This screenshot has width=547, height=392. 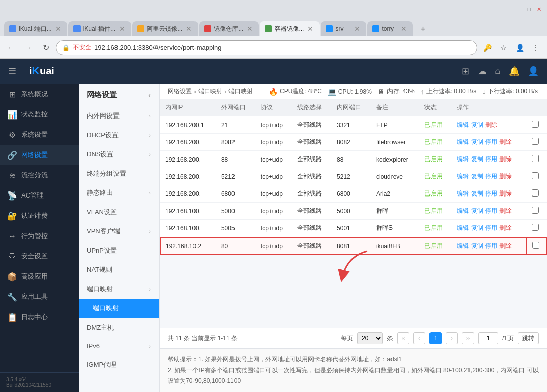 I want to click on back-button: ←, so click(x=11, y=48).